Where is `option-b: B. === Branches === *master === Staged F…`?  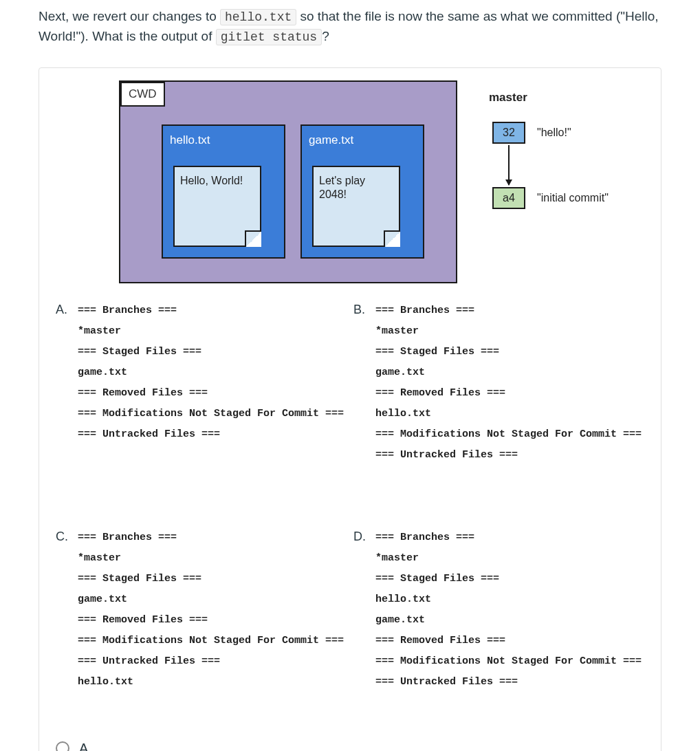
option-b: B. === Branches === *master === Staged F… is located at coordinates (499, 383).